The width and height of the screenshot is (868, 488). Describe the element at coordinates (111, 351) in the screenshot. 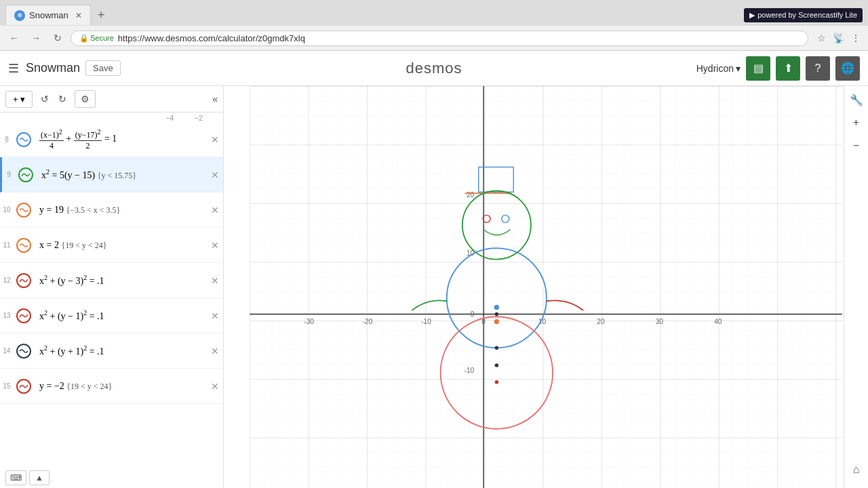

I see `expression-row-14: 14 x2 + (y + 1)2 = .1 ✕` at that location.